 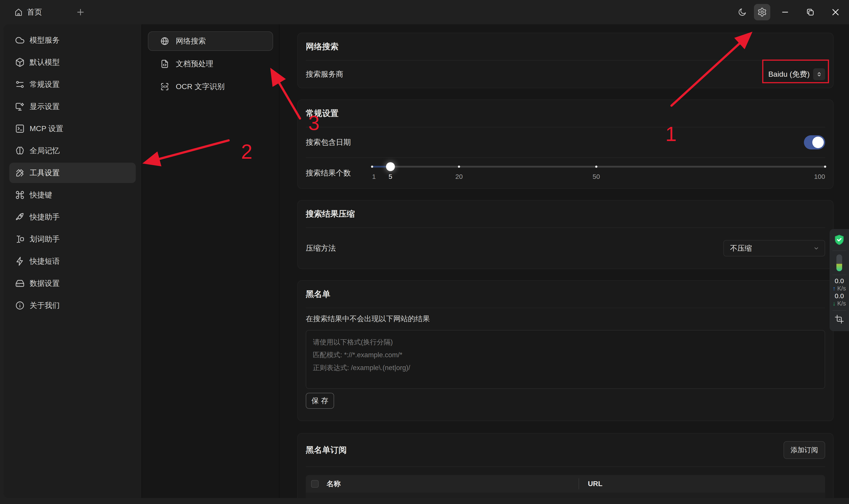 I want to click on subsidebar-item-ocr: OCR OCR 文字识别, so click(x=211, y=87).